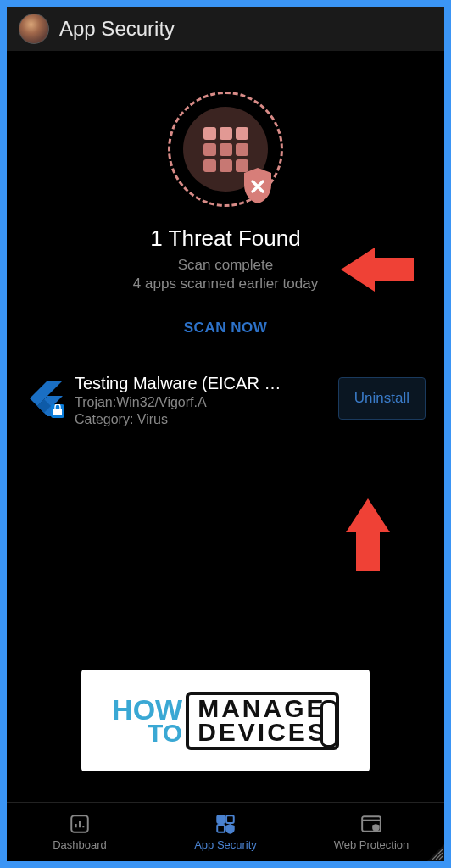  Describe the element at coordinates (371, 824) in the screenshot. I see `web-protection-icon` at that location.